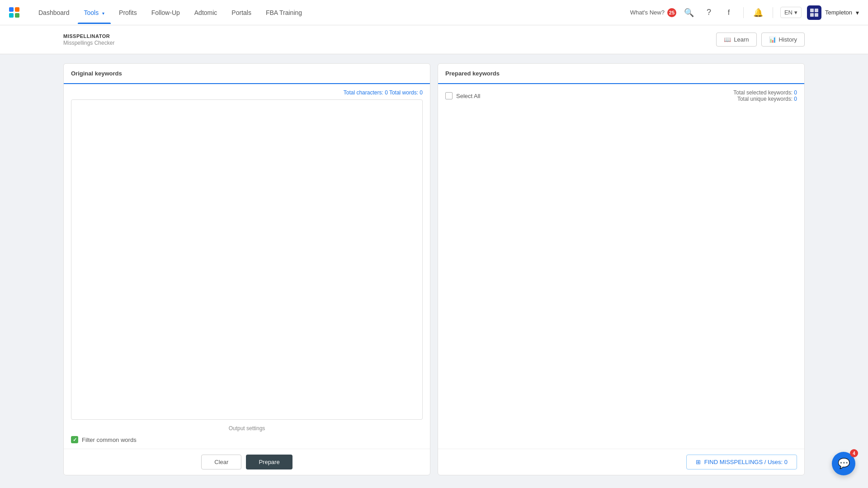 This screenshot has width=868, height=488. I want to click on book-icon: 📖, so click(727, 40).